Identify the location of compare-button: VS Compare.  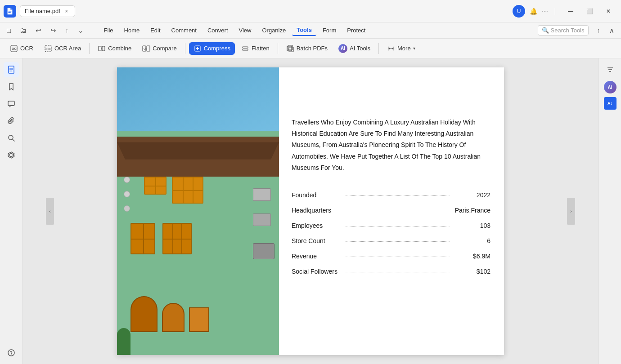
(159, 49).